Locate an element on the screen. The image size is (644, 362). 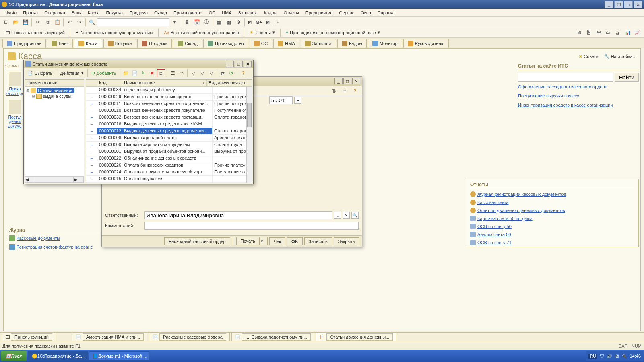
table-row: –000000022Обналичивание денежных средств is located at coordinates (169, 158).